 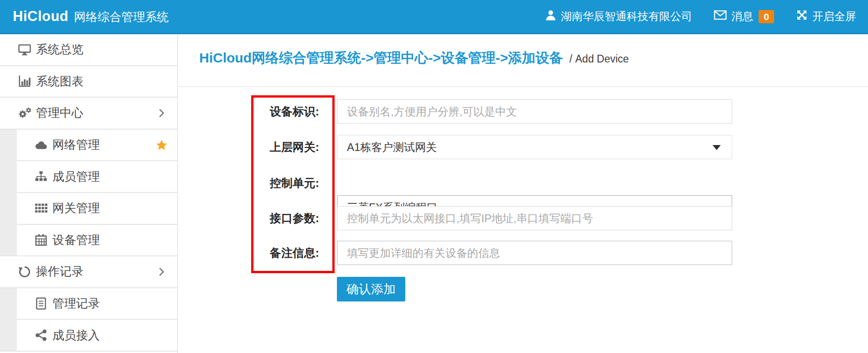 I want to click on device-id-input, so click(x=535, y=111).